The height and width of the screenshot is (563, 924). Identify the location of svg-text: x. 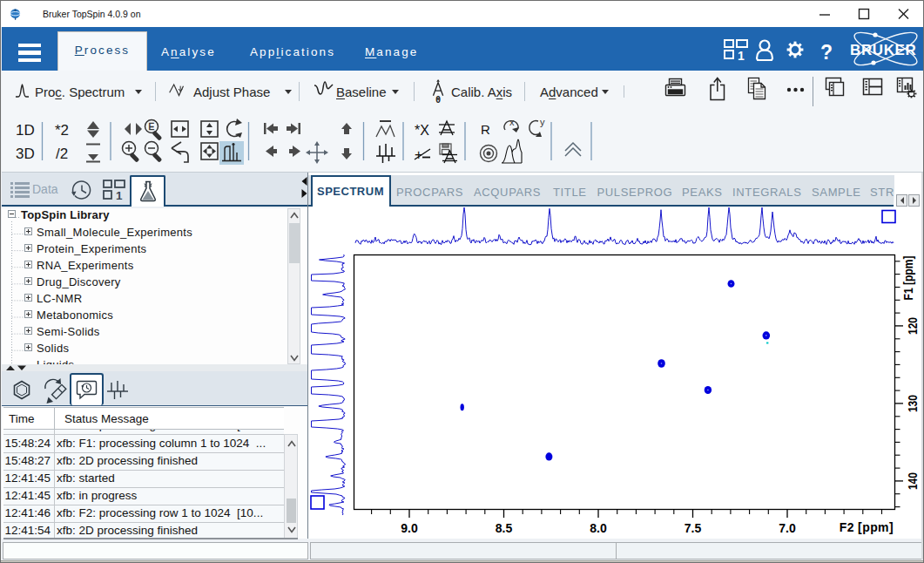
(512, 122).